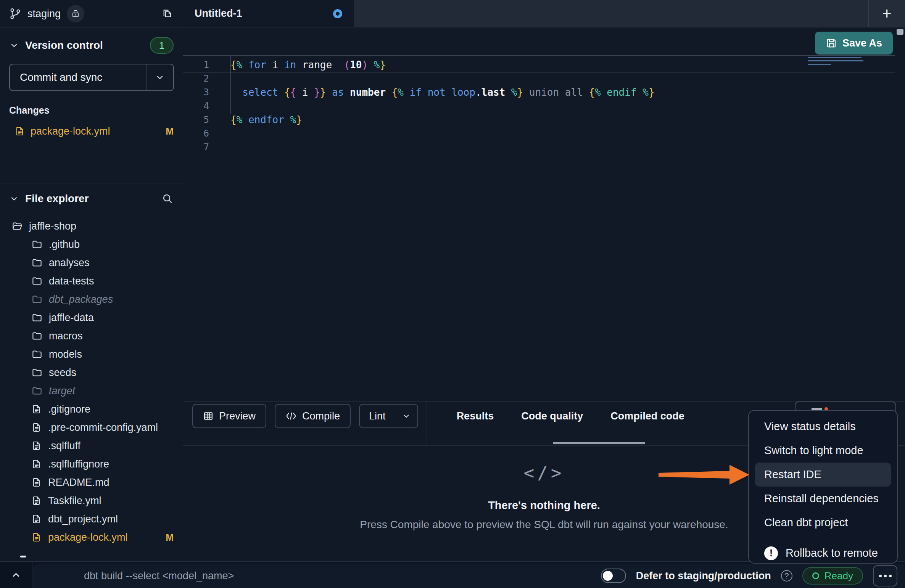  I want to click on command-bar-divider, so click(32, 575).